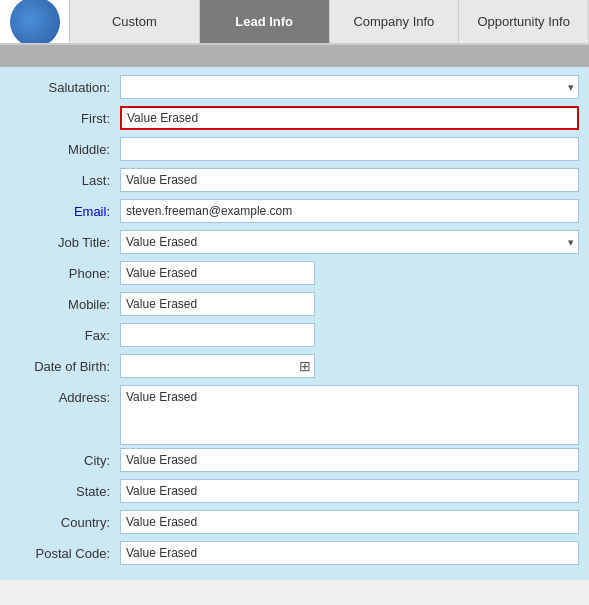  I want to click on address-label: Address:, so click(65, 398).